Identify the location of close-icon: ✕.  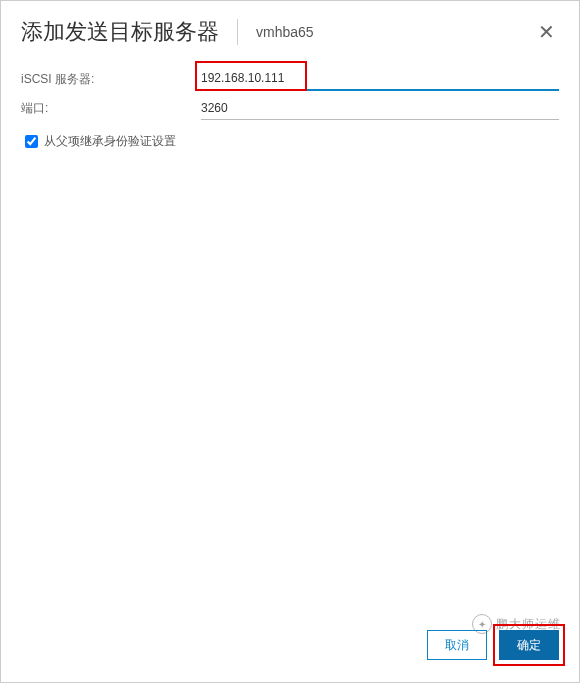
(546, 32).